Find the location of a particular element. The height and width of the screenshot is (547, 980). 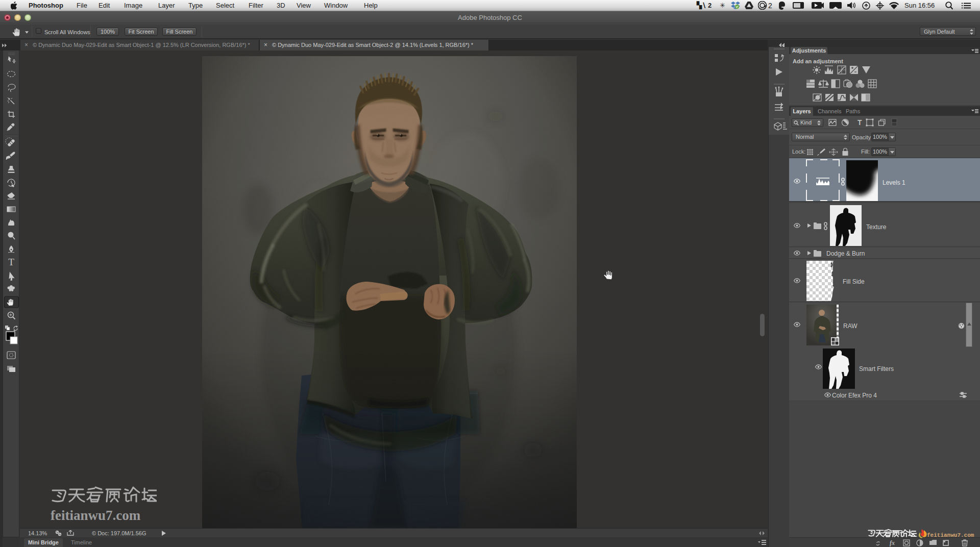

svg-text: 2 is located at coordinates (770, 6).